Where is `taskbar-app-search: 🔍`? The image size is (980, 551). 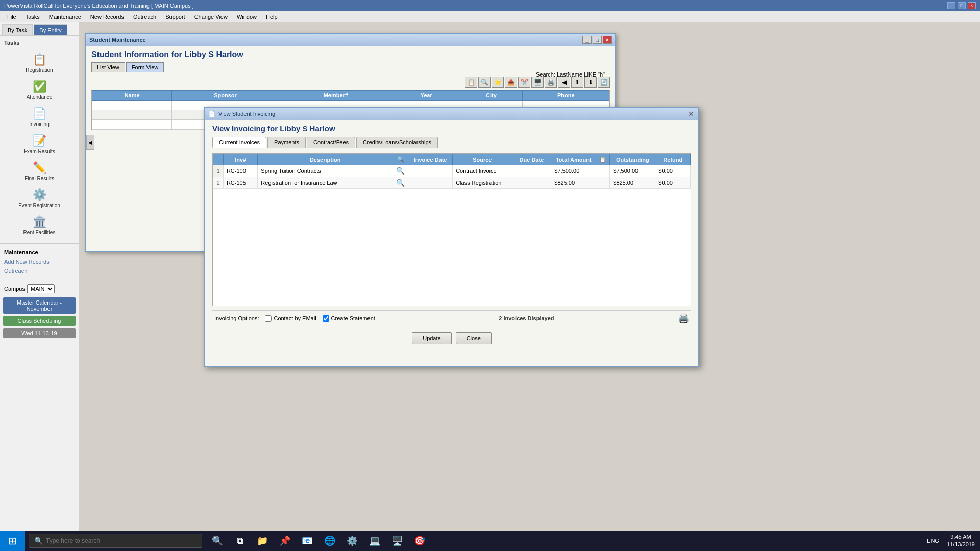
taskbar-app-search: 🔍 is located at coordinates (217, 541).